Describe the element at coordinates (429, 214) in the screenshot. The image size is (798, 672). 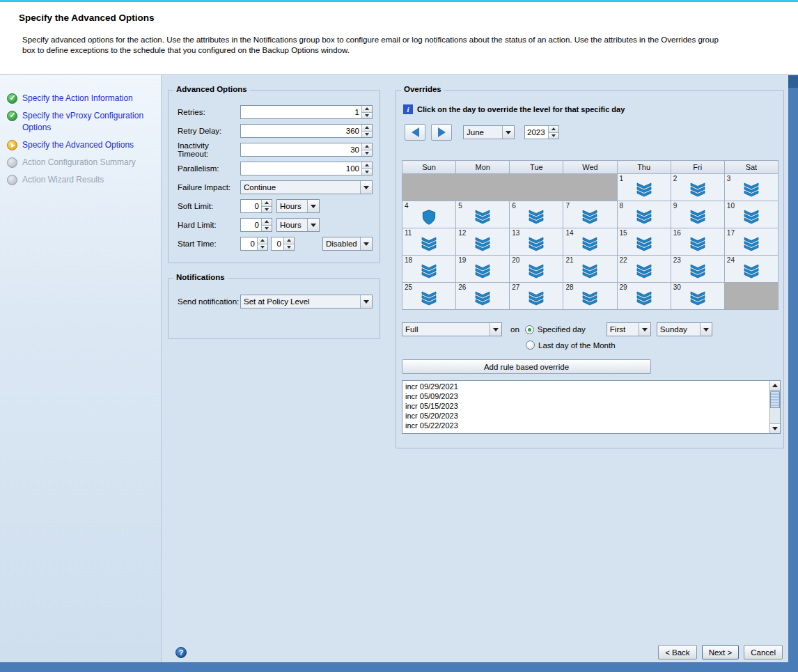
I see `calendar-day-cell: 4` at that location.